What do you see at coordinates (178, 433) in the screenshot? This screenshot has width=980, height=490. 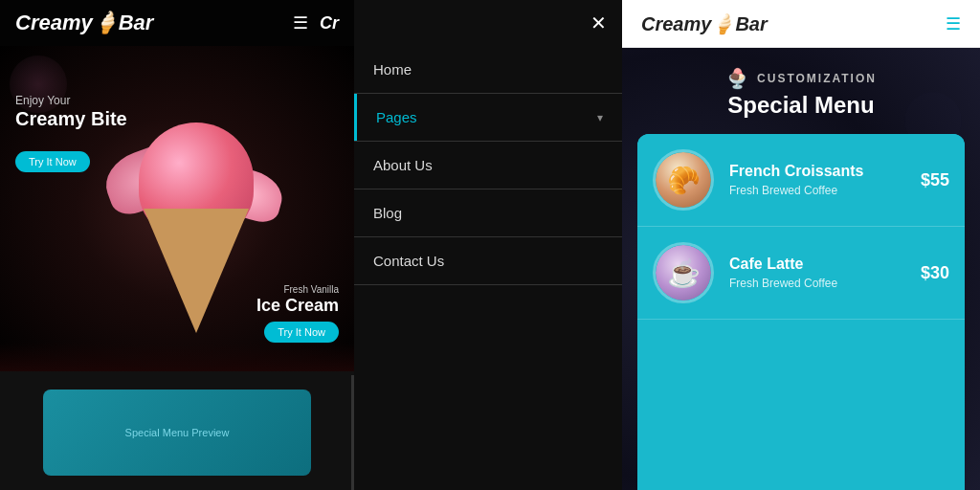 I see `blue-card-inner: Special Menu Preview` at bounding box center [178, 433].